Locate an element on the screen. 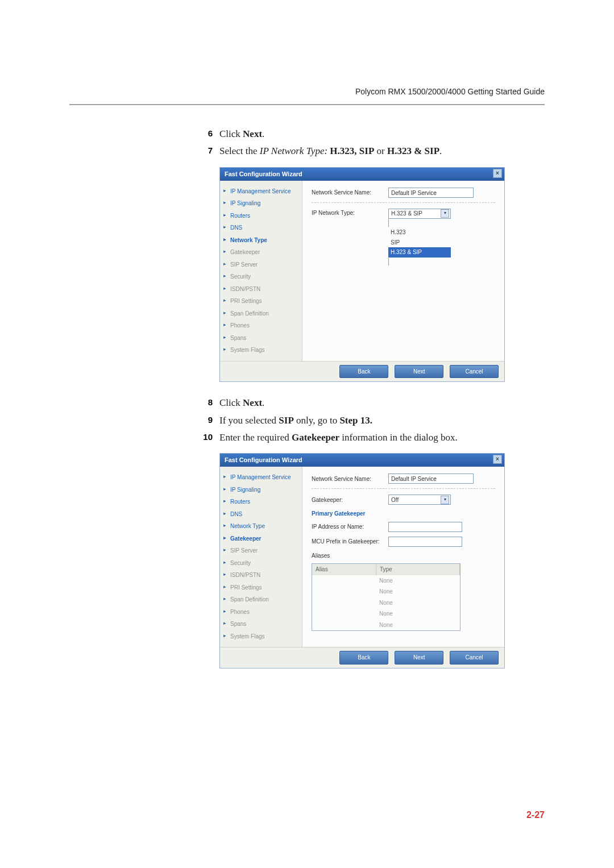  aliases-col-alias: Alias is located at coordinates (345, 570).